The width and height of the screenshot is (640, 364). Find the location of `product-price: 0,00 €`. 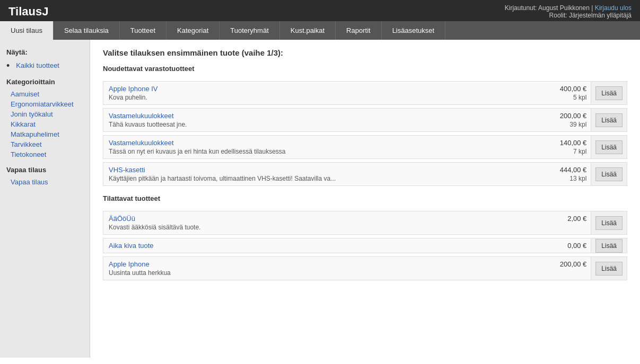

product-price: 0,00 € is located at coordinates (577, 246).